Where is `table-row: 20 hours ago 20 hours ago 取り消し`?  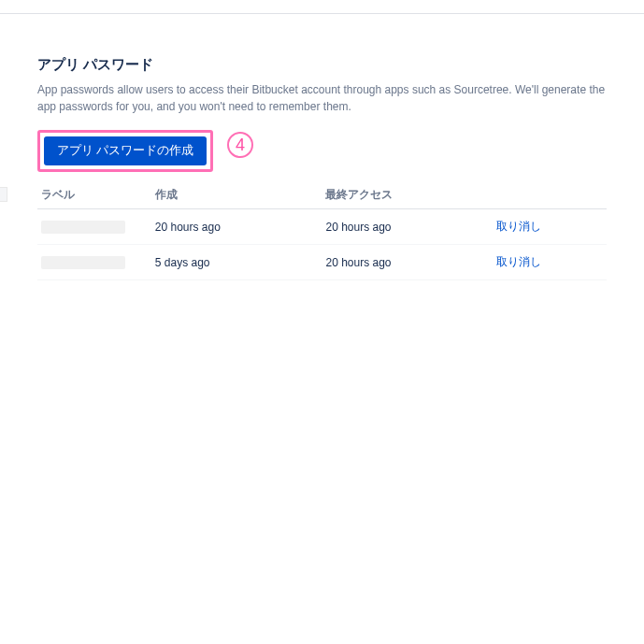 table-row: 20 hours ago 20 hours ago 取り消し is located at coordinates (322, 227).